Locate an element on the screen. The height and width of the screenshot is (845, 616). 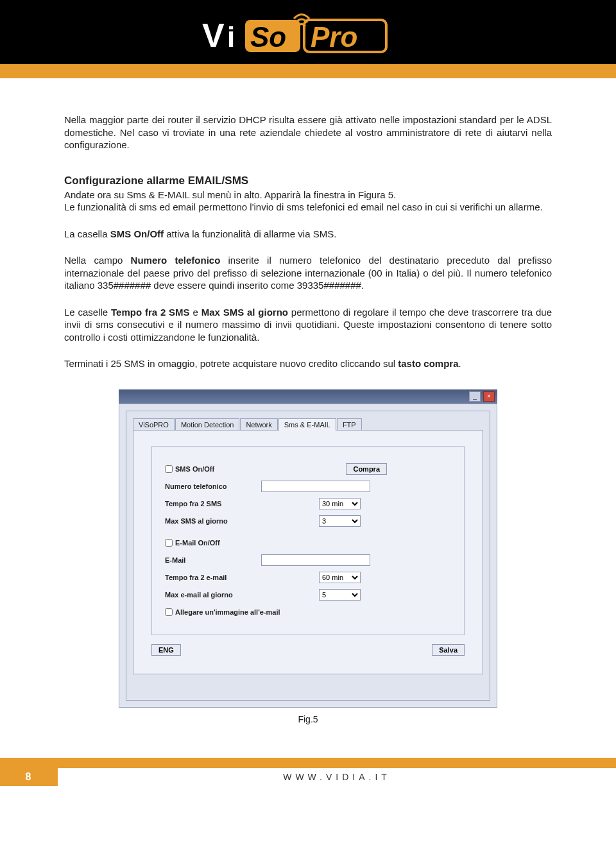
compra-button: Compra is located at coordinates (366, 469).